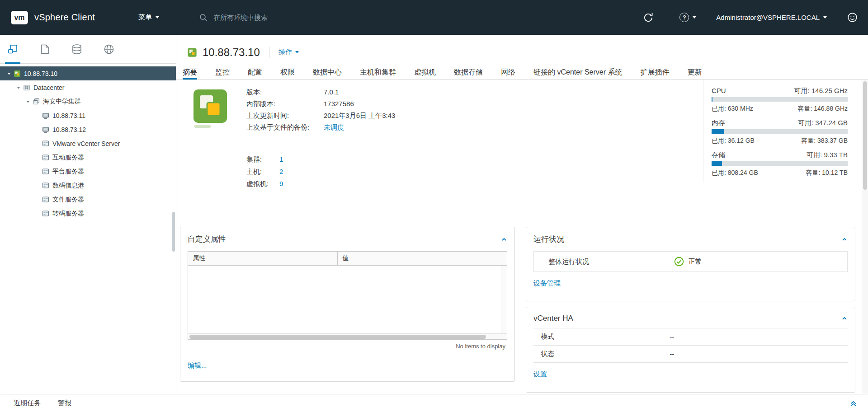 This screenshot has width=868, height=412. I want to click on refresh-button, so click(648, 18).